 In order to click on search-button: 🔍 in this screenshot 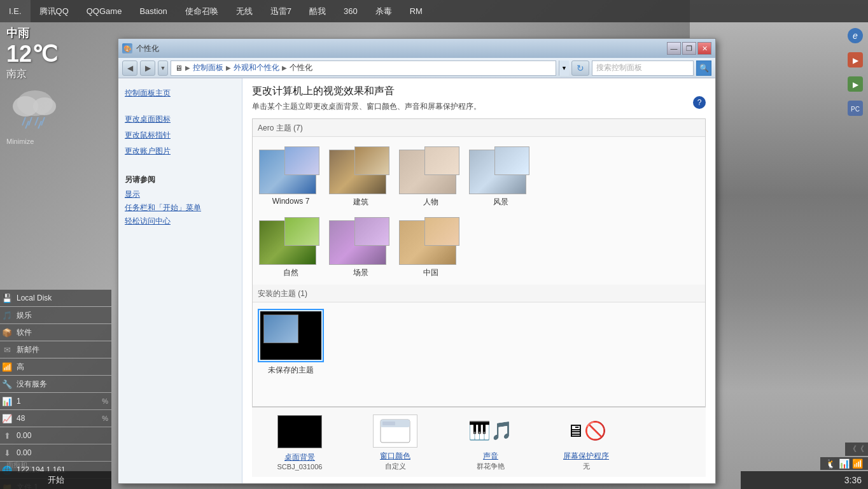, I will do `click(704, 68)`.